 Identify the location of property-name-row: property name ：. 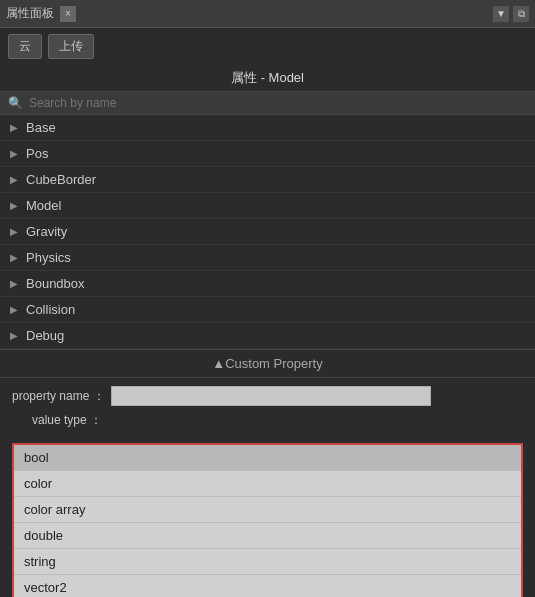
(268, 396).